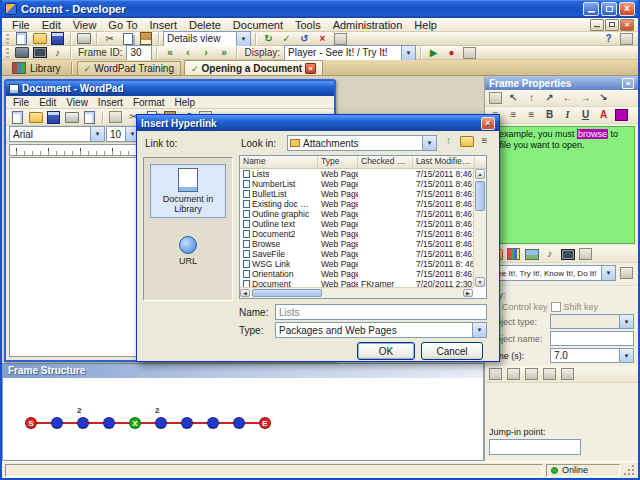  Describe the element at coordinates (480, 228) in the screenshot. I see `vertical-scrollbar` at that location.